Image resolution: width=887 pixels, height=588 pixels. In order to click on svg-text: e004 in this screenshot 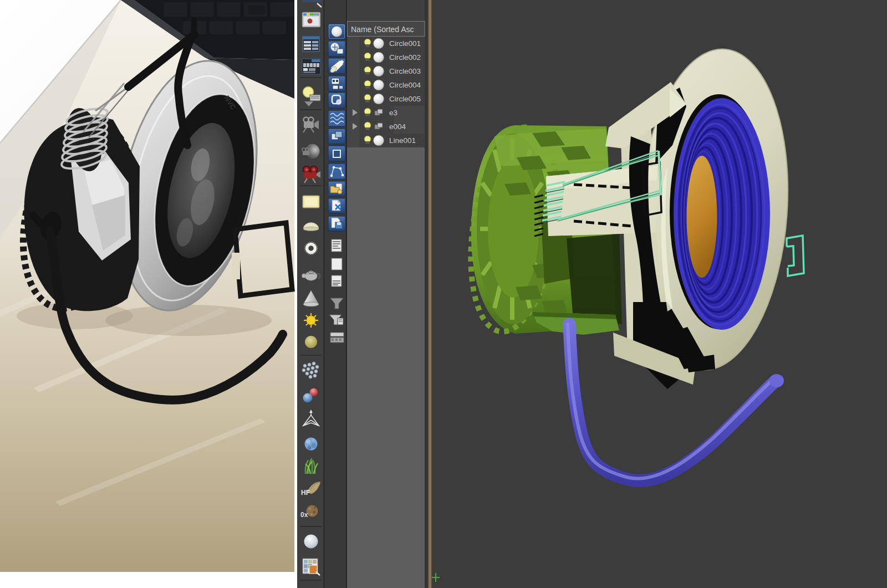, I will do `click(398, 126)`.